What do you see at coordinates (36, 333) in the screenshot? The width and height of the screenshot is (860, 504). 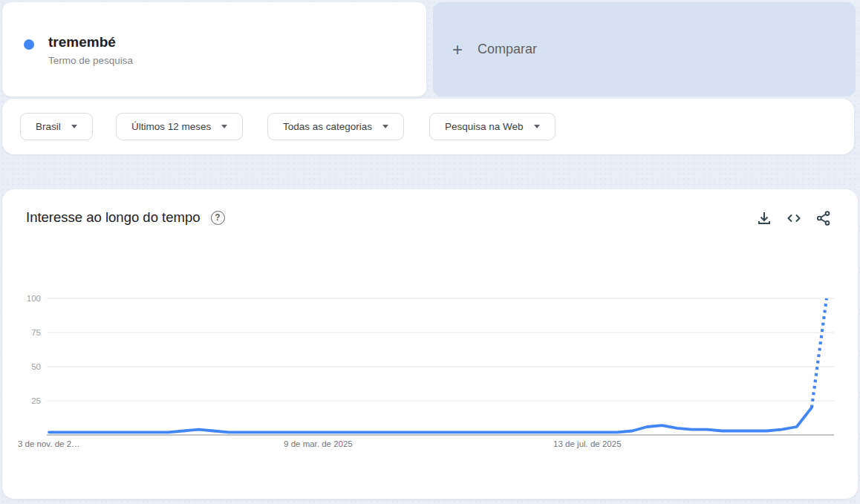 I see `y-axis-tick-label: 75` at bounding box center [36, 333].